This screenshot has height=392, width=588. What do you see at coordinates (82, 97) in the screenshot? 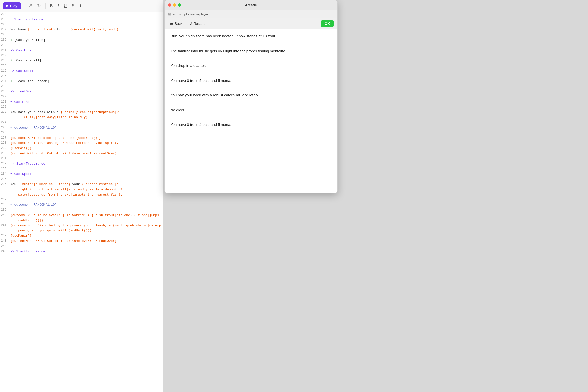
I see `code-line: 220` at bounding box center [82, 97].